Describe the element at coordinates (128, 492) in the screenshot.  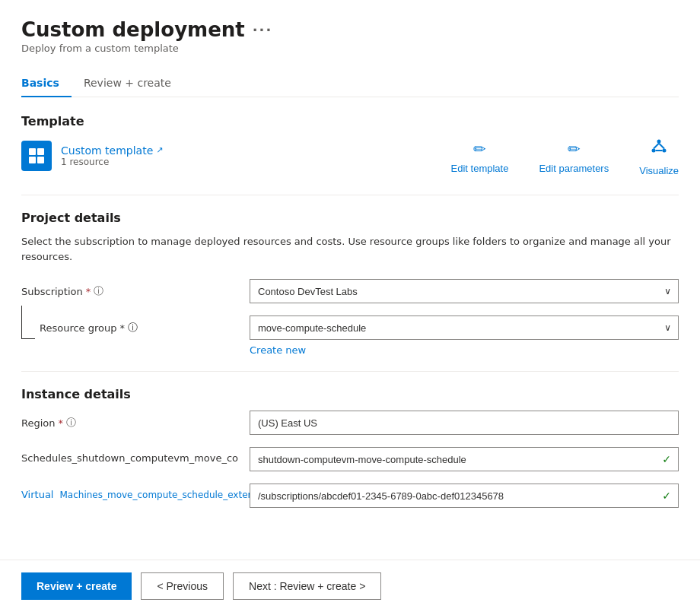
I see `virtual-machines-label: VirtualMachines_move_compute_schedule_ex…` at that location.